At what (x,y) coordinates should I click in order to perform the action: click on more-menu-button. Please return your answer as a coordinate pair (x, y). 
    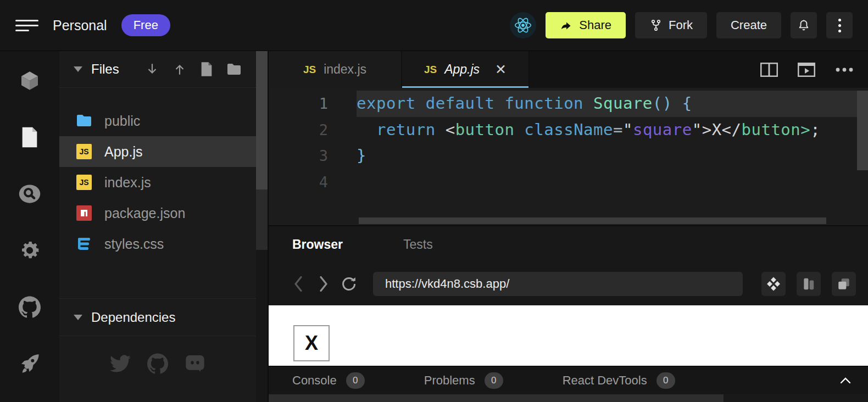
    Looking at the image, I should click on (839, 25).